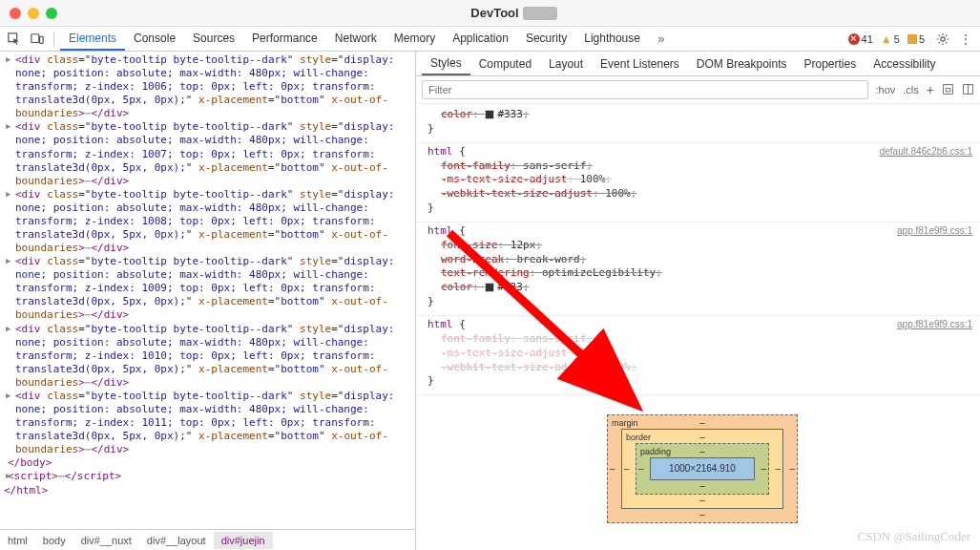 The height and width of the screenshot is (550, 980). What do you see at coordinates (702, 469) in the screenshot?
I see `box-model-content: 1000×2164.910` at bounding box center [702, 469].